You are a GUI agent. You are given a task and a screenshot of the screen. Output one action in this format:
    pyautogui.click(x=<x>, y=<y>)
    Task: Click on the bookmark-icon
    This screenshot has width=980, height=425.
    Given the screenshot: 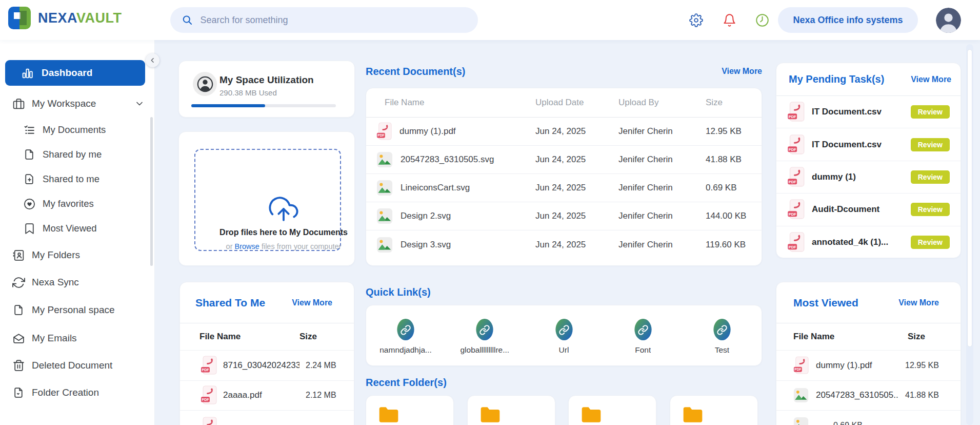 What is the action you would take?
    pyautogui.click(x=30, y=229)
    